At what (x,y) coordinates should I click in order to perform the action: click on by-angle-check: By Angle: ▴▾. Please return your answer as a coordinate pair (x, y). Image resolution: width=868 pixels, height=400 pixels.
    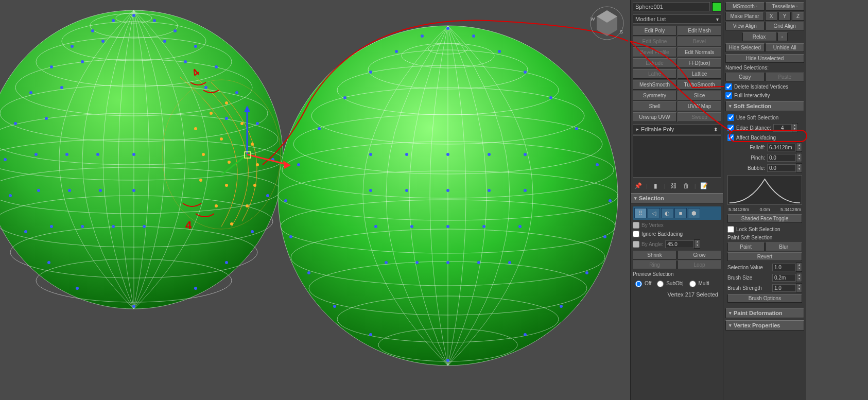
    Looking at the image, I should click on (677, 244).